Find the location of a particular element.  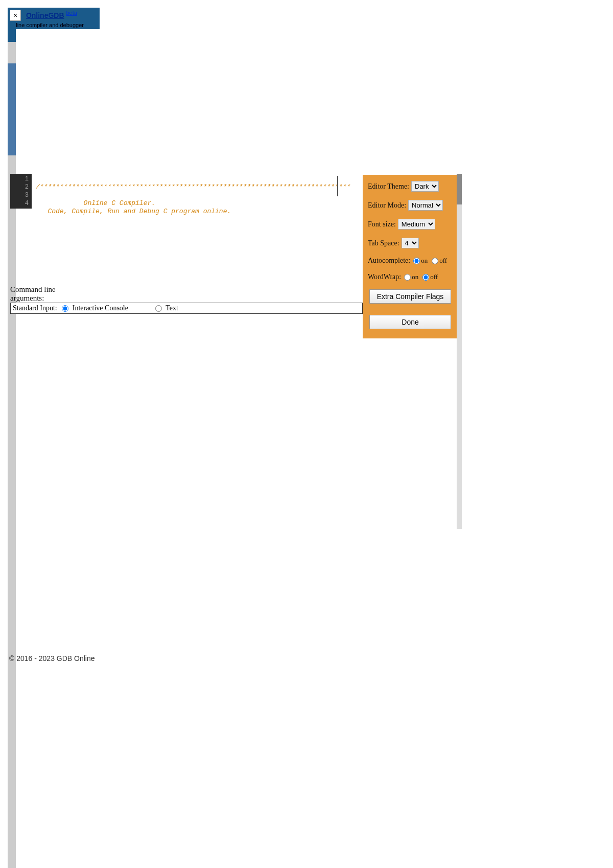

editor-settings-panel: Editor Theme: Dark Editor Mode: Normal F… is located at coordinates (410, 257).